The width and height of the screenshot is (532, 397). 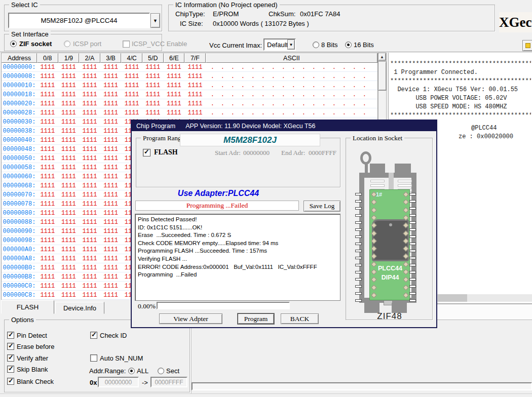 What do you see at coordinates (322, 206) in the screenshot?
I see `save-log-button: Save Log` at bounding box center [322, 206].